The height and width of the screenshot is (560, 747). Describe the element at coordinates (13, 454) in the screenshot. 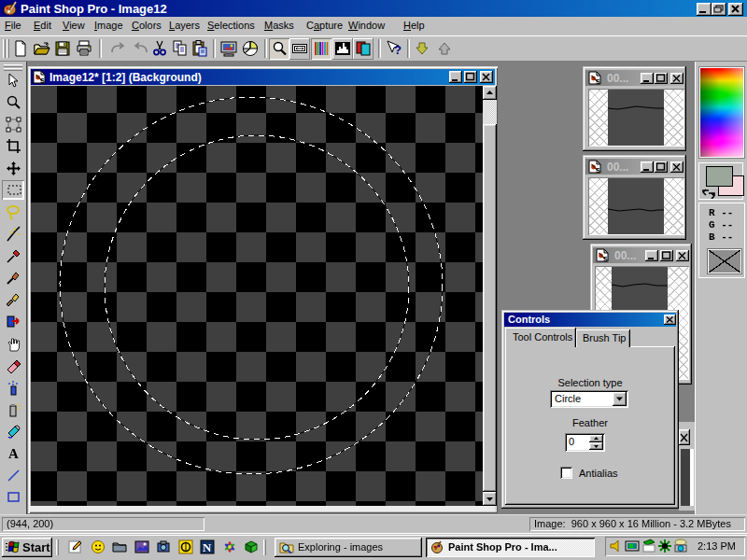

I see `svg-text: A` at that location.